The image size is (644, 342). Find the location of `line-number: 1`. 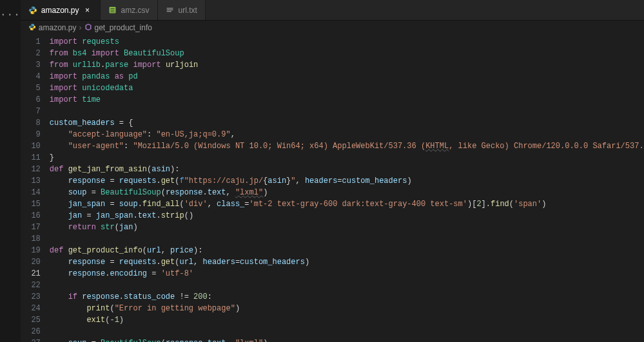

line-number: 1 is located at coordinates (31, 42).